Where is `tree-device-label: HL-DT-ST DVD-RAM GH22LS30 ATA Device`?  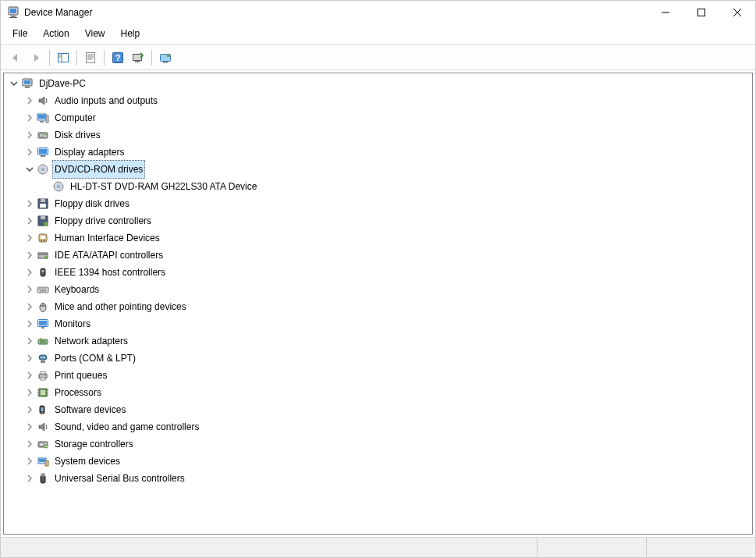 tree-device-label: HL-DT-ST DVD-RAM GH22LS30 ATA Device is located at coordinates (164, 187).